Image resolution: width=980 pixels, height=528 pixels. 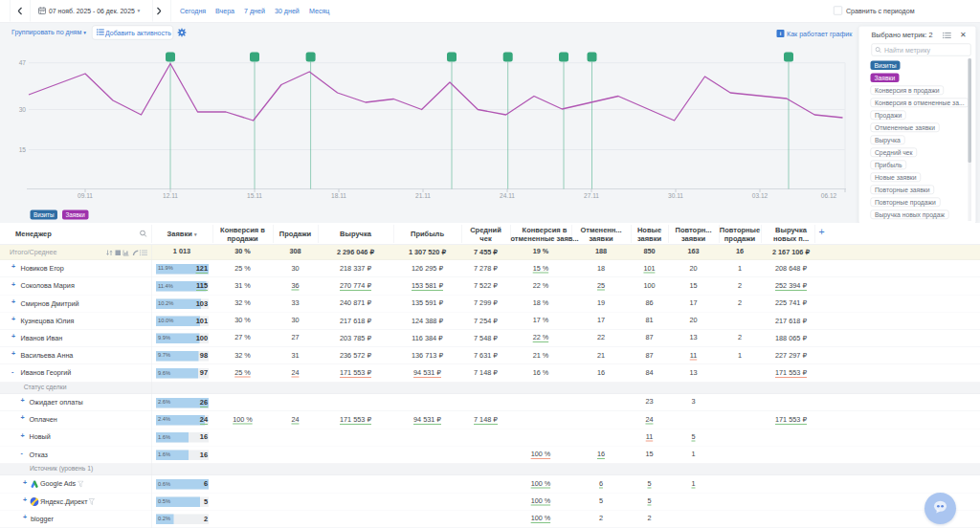 What do you see at coordinates (676, 195) in the screenshot?
I see `svg-text: 30.11` at bounding box center [676, 195].